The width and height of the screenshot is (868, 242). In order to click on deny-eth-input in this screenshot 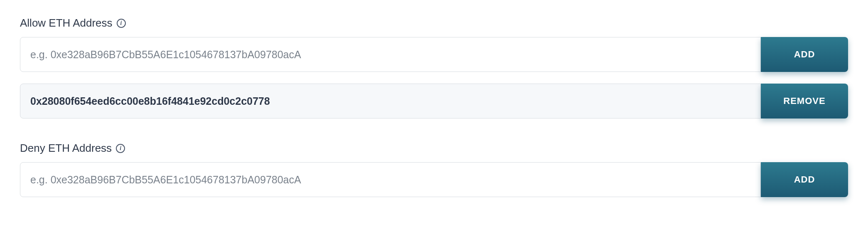, I will do `click(390, 180)`.